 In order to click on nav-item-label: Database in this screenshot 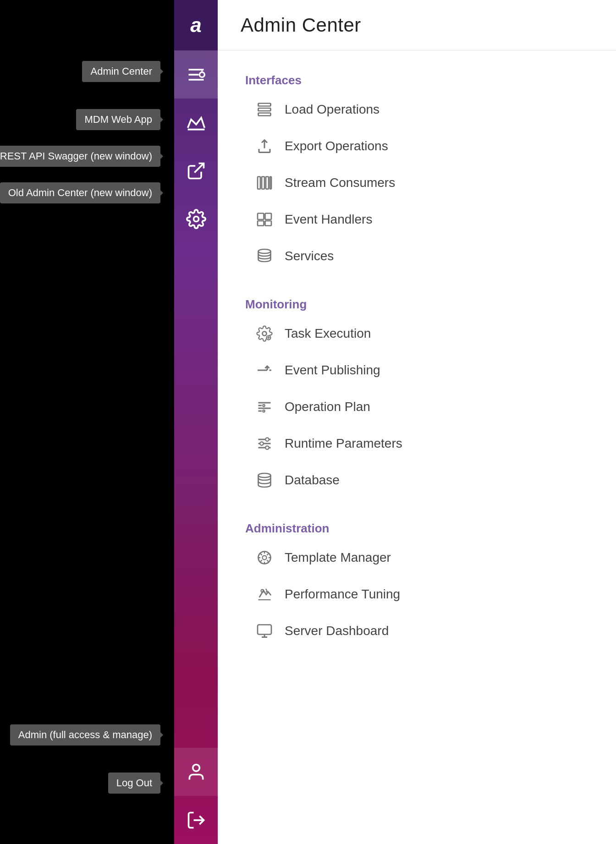, I will do `click(312, 480)`.